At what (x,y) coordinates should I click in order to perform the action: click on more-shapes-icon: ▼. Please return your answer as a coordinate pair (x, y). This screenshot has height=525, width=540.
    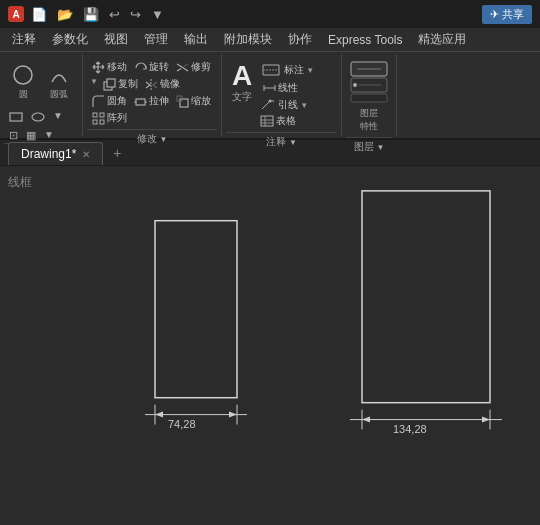
    Looking at the image, I should click on (58, 118).